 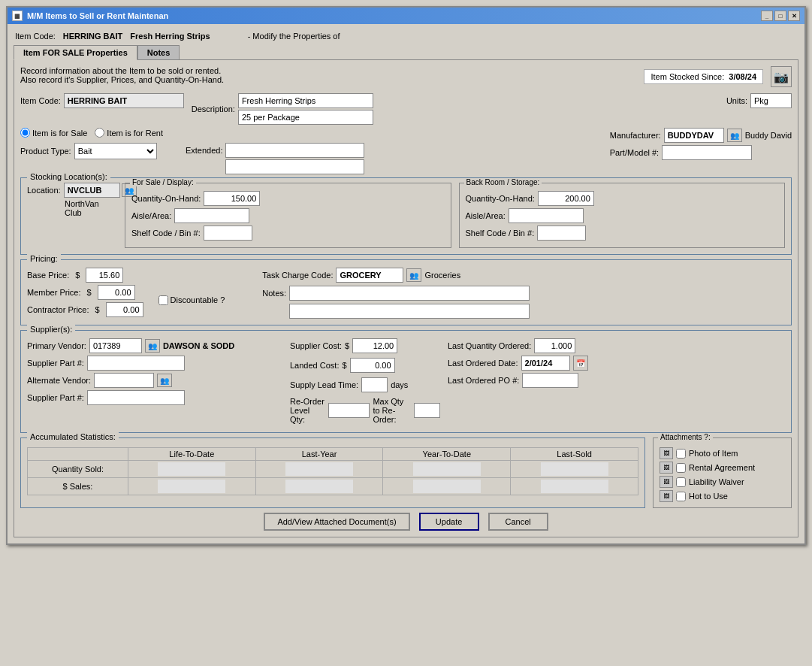 What do you see at coordinates (136, 363) in the screenshot?
I see `supplier-part-input` at bounding box center [136, 363].